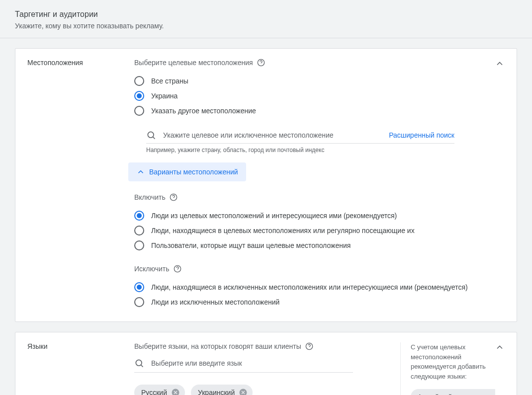 The height and width of the screenshot is (395, 532). I want to click on location-options-expander: Варианты местоположений, so click(187, 172).